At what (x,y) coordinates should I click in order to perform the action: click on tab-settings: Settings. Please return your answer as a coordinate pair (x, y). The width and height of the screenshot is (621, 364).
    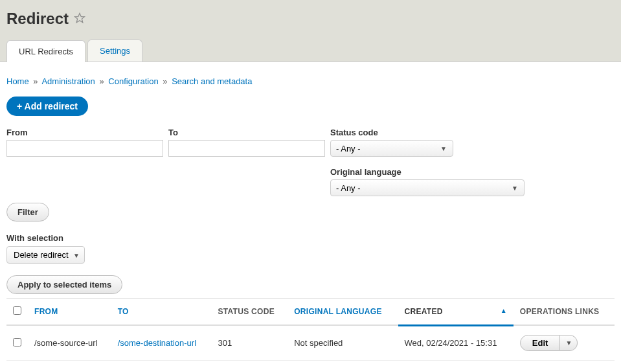
    Looking at the image, I should click on (115, 51).